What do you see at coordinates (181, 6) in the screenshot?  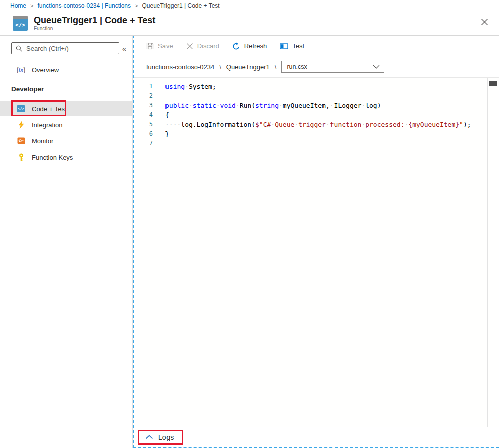 I see `breadcrumb-current-page: QueueTrigger1 | Code + Test` at bounding box center [181, 6].